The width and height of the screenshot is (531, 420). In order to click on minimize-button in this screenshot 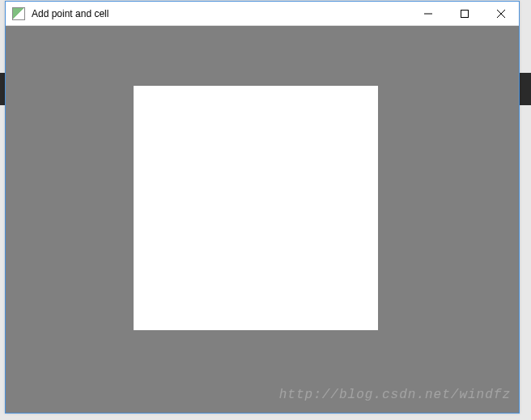, I will do `click(427, 13)`.